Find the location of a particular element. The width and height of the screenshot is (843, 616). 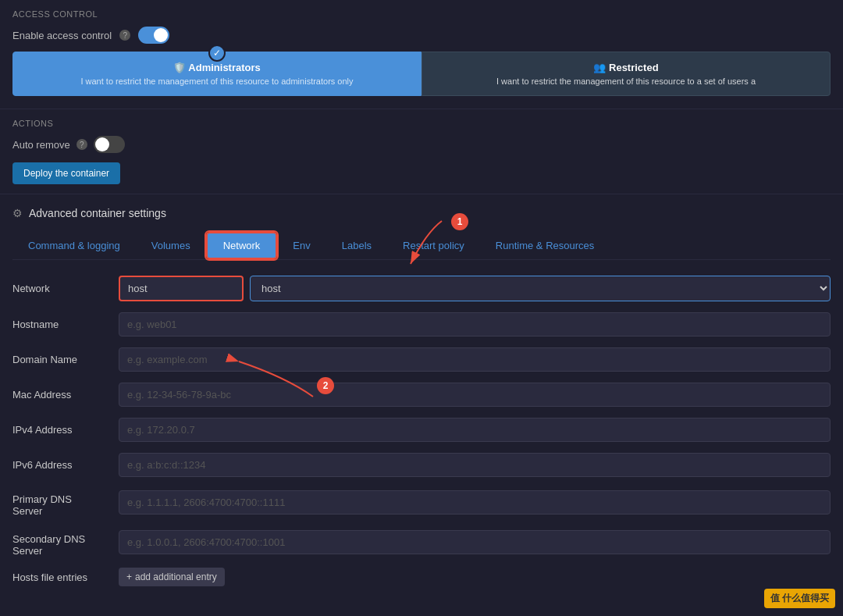

restricted-card-title: 👥 Restricted is located at coordinates (626, 67).